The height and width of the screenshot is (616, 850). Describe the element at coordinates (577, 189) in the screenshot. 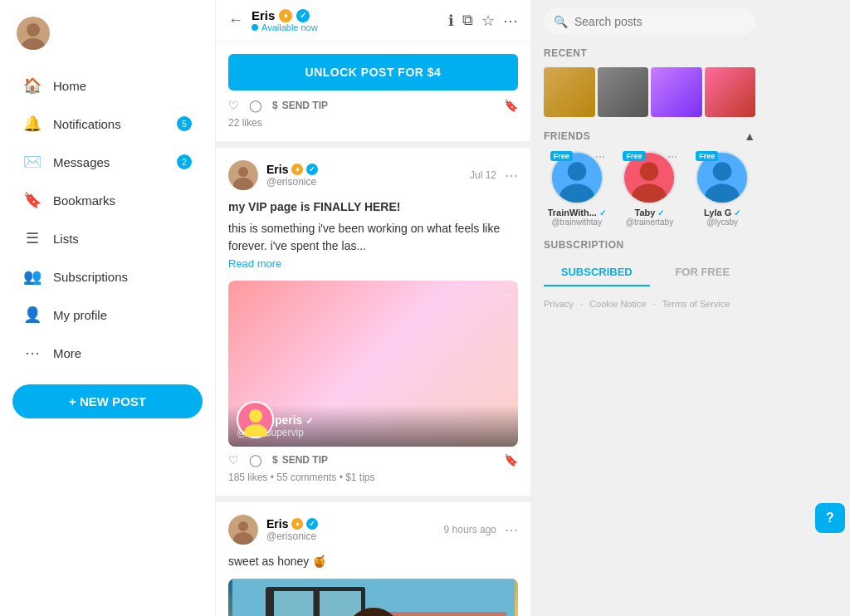

I see `friend-card-1: Free ⋯ TrainWith... ✓ @trainwithtay` at that location.